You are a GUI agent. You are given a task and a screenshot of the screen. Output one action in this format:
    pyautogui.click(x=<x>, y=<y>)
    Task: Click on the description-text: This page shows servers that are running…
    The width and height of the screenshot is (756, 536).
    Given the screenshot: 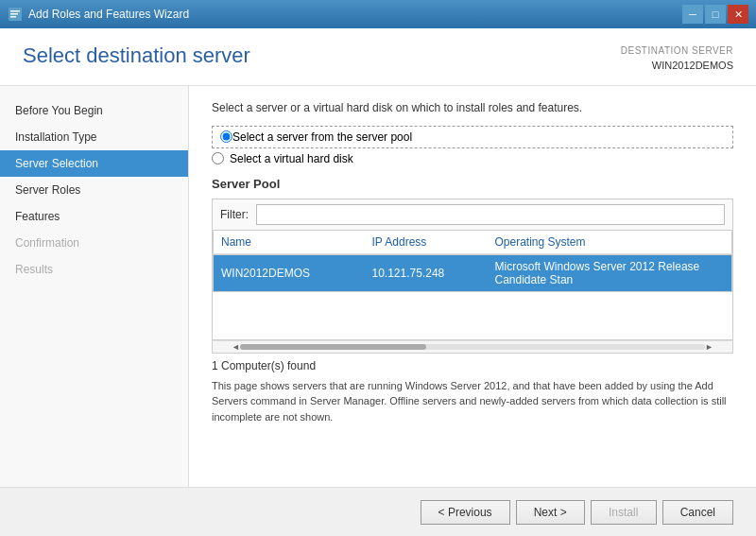 What is the action you would take?
    pyautogui.click(x=472, y=402)
    